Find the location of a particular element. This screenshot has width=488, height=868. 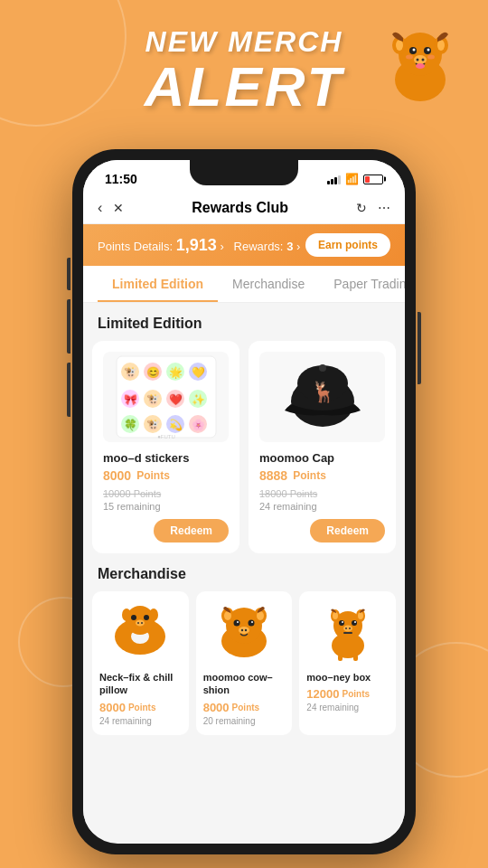

cap-name: moomoo Cap is located at coordinates (322, 458).